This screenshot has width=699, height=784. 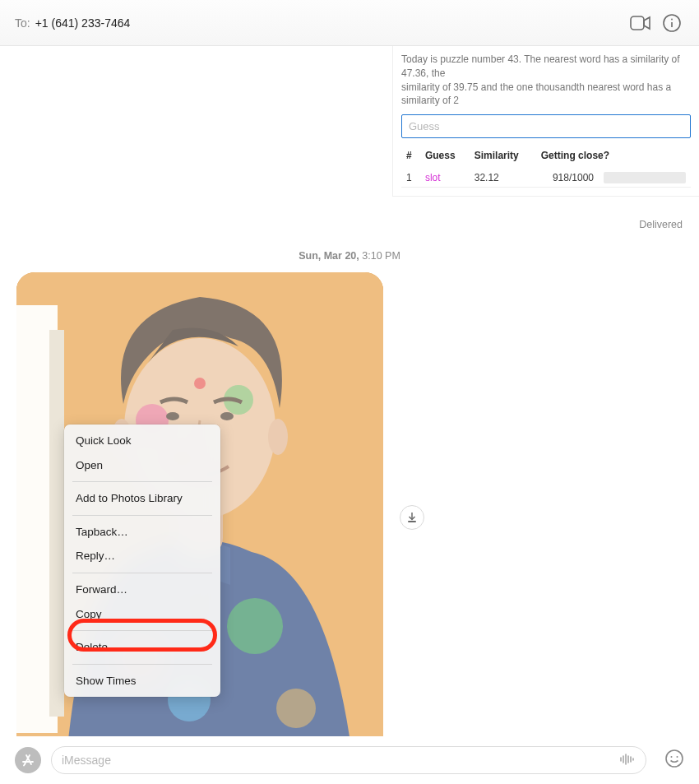 What do you see at coordinates (142, 590) in the screenshot?
I see `menu-forward: Forward…` at bounding box center [142, 590].